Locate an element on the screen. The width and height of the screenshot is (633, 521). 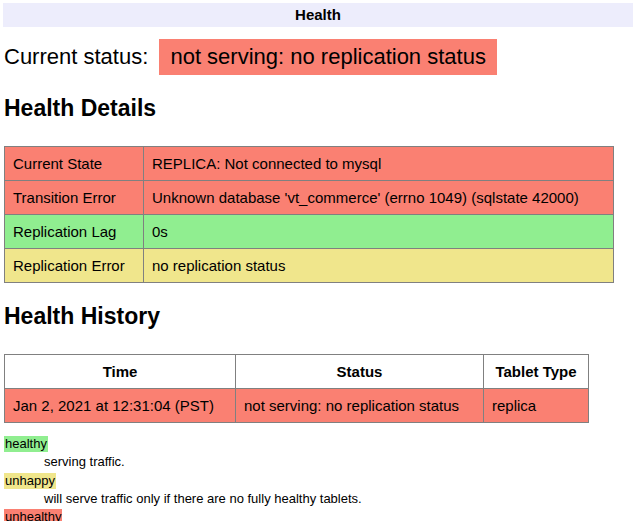
detail-value: Unknown database 'vt_commerce' (errno 10… is located at coordinates (379, 198).